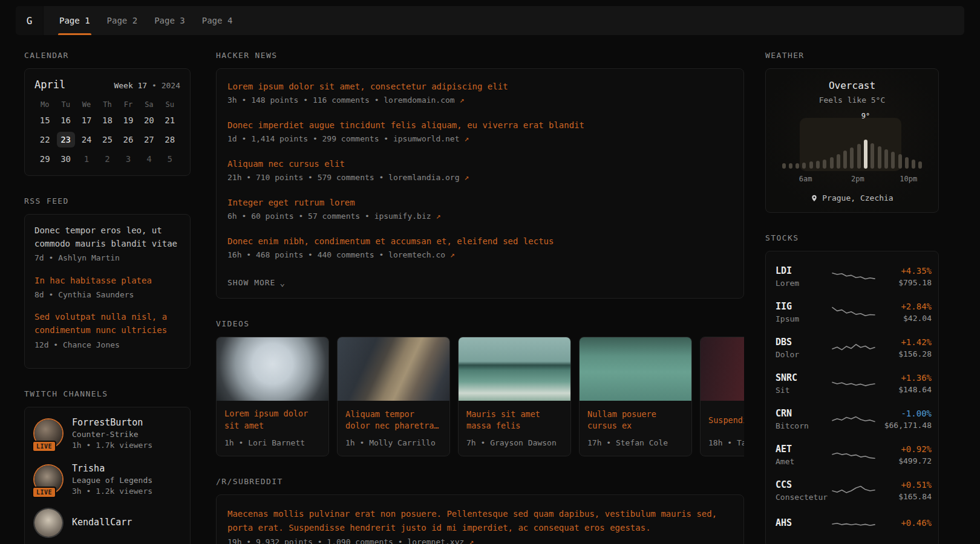 This screenshot has width=980, height=544. What do you see at coordinates (87, 159) in the screenshot?
I see `calendar-day: 1` at bounding box center [87, 159].